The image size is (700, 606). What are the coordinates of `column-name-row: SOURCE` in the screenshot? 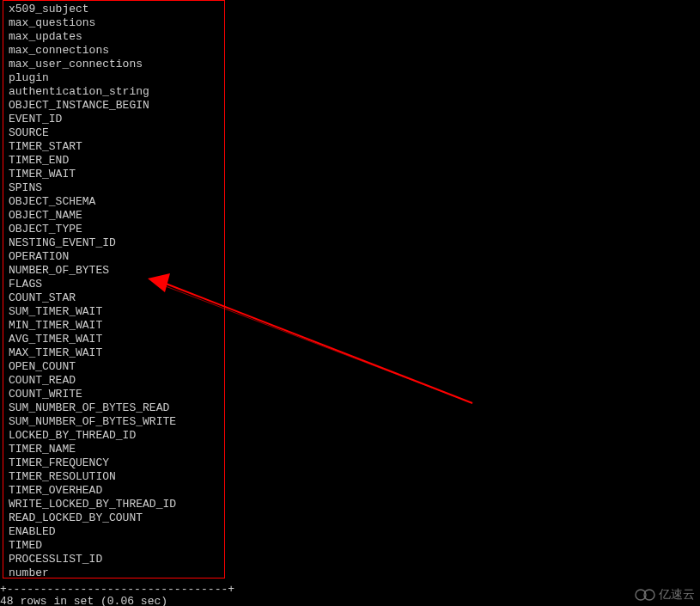 It's located at (113, 133).